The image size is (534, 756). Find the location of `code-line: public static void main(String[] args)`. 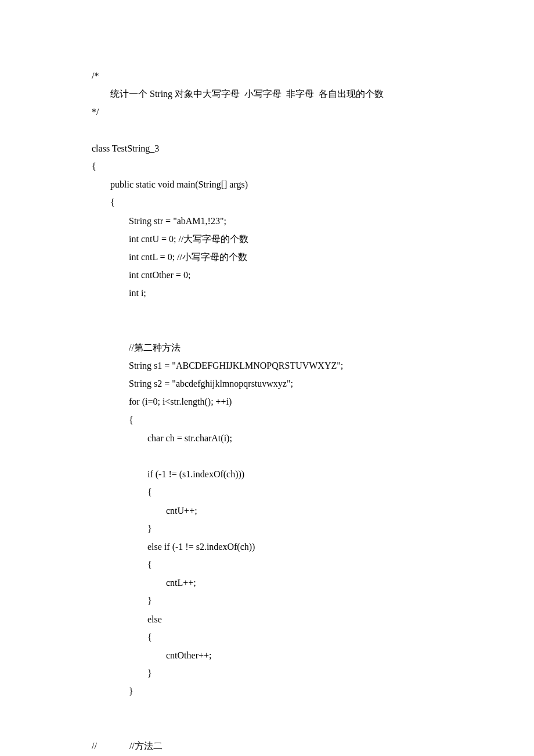

code-line: public static void main(String[] args) is located at coordinates (313, 185).